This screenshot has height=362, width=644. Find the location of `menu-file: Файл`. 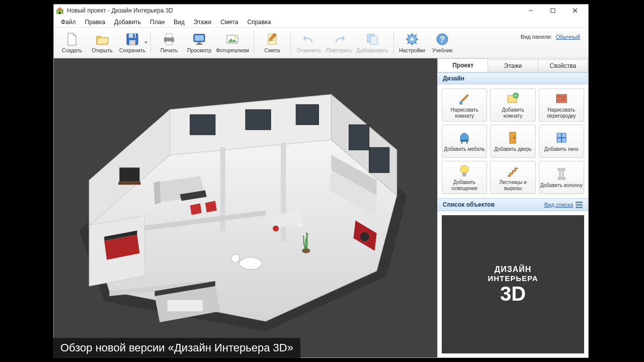

menu-file: Файл is located at coordinates (68, 22).